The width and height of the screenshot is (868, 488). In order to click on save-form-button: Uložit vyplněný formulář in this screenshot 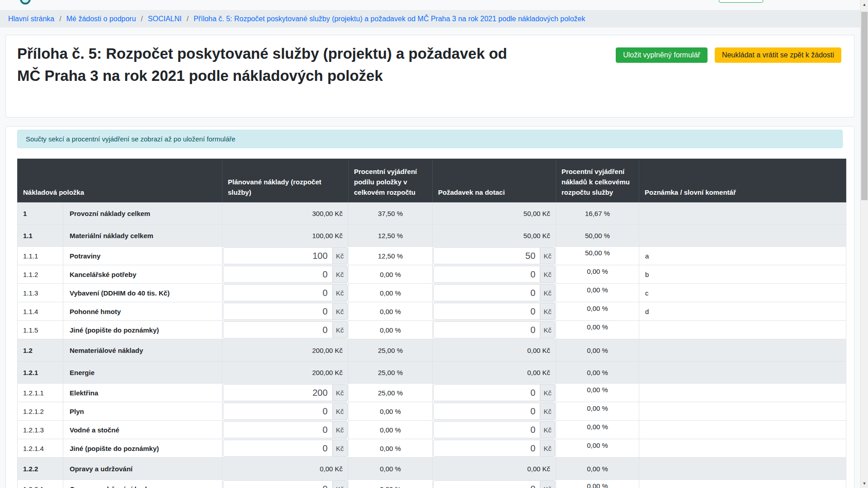, I will do `click(662, 55)`.